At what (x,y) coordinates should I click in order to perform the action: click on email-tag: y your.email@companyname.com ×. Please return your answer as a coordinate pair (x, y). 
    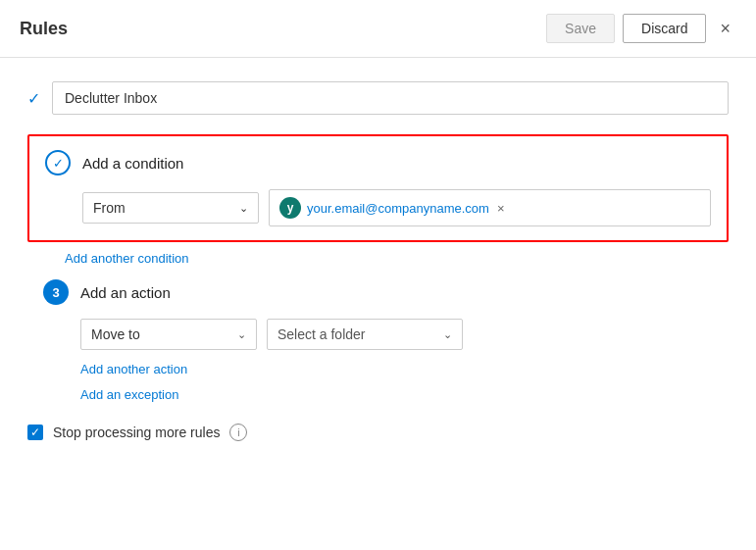
    Looking at the image, I should click on (392, 208).